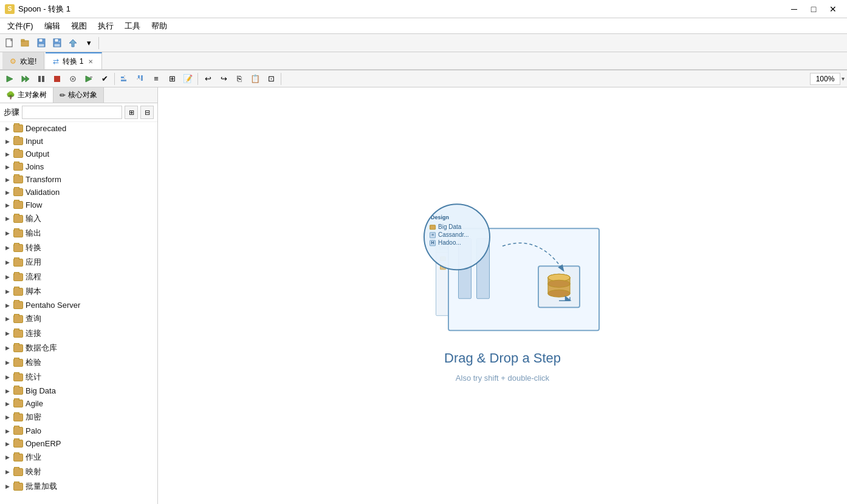 This screenshot has height=504, width=847. Describe the element at coordinates (79, 233) in the screenshot. I see `tree-item-output-cn: ▶ 输出` at that location.